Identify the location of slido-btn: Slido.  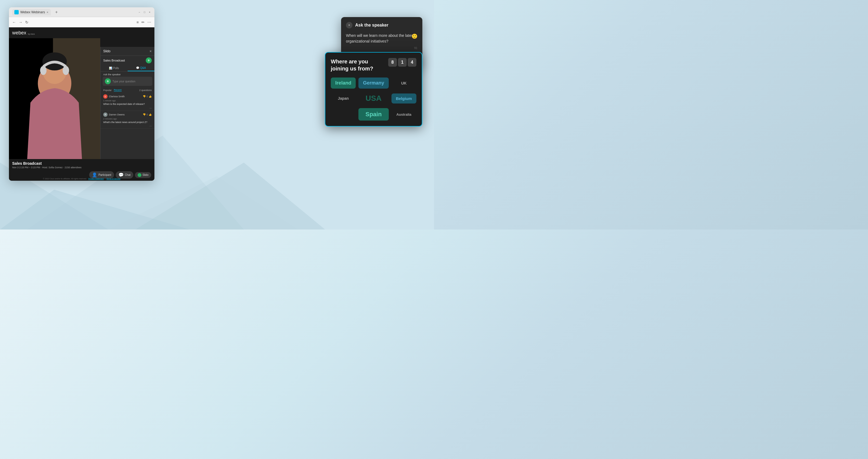
(143, 175).